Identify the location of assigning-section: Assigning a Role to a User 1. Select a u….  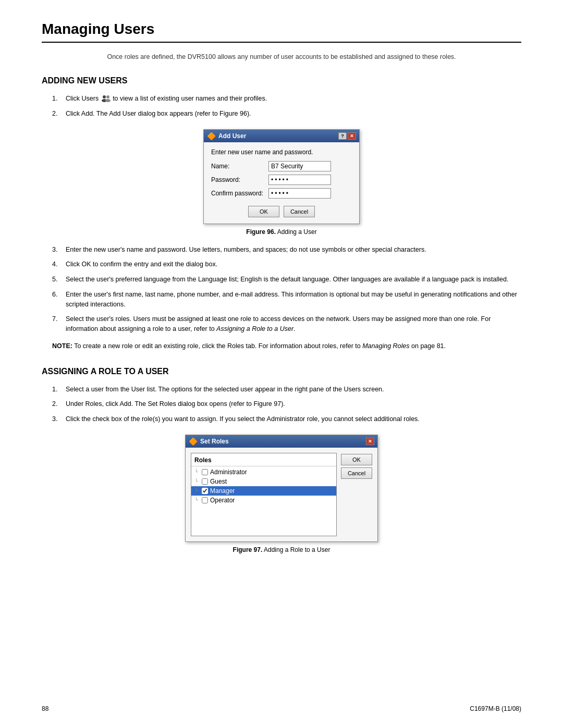
(282, 396).